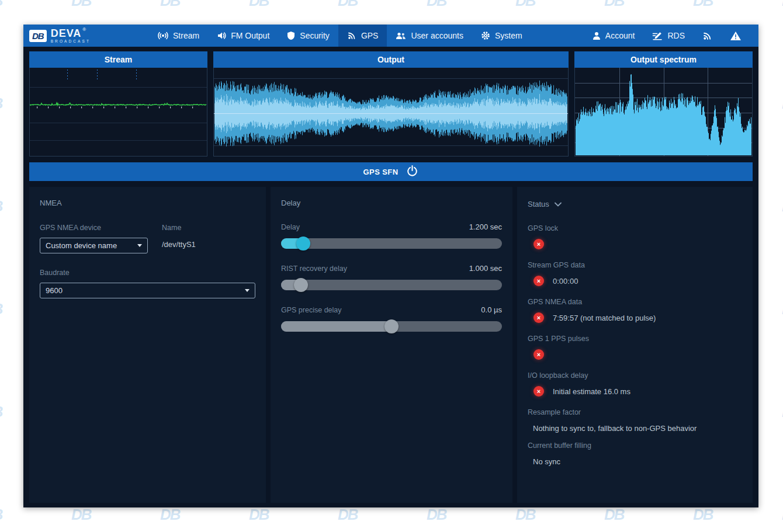  Describe the element at coordinates (93, 228) in the screenshot. I see `gps-nmea-device-label: GPS NMEA device` at that location.